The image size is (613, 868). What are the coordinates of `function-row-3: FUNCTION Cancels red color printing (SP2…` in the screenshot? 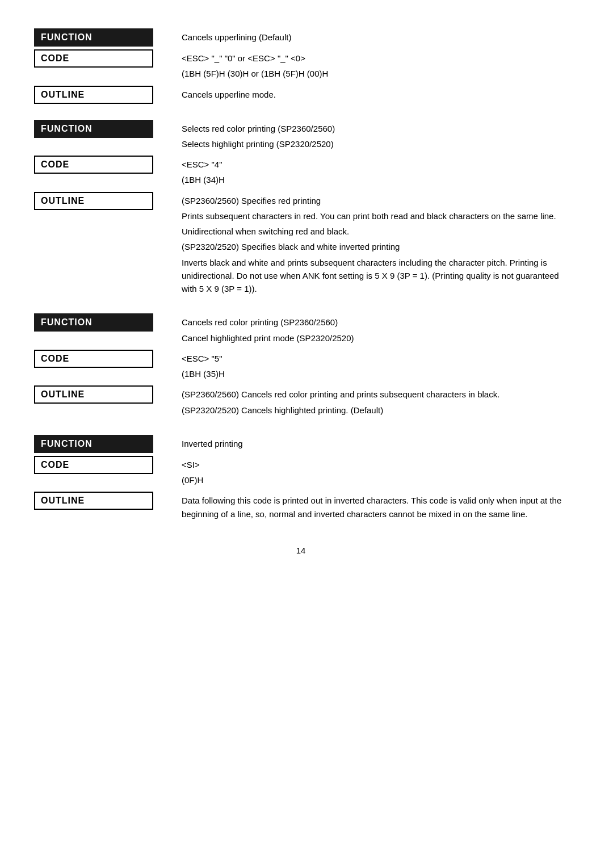 It's located at (301, 330).